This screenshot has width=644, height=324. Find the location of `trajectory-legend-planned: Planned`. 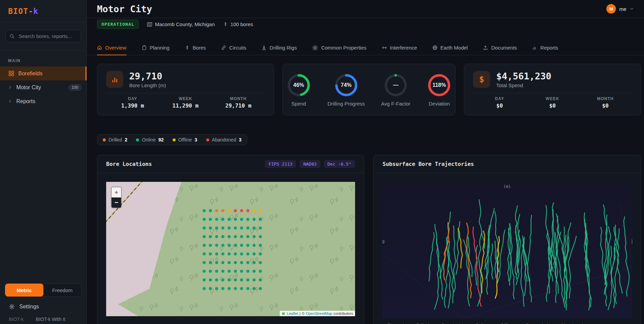

trajectory-legend-planned: Planned is located at coordinates (393, 323).